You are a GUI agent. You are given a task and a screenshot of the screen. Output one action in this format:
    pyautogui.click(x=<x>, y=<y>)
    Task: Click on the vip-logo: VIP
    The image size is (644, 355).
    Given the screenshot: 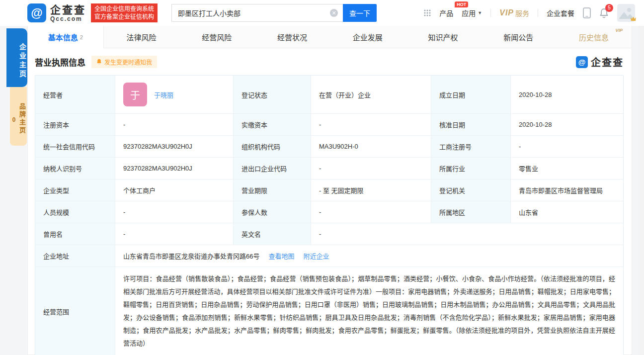 What is the action you would take?
    pyautogui.click(x=507, y=13)
    